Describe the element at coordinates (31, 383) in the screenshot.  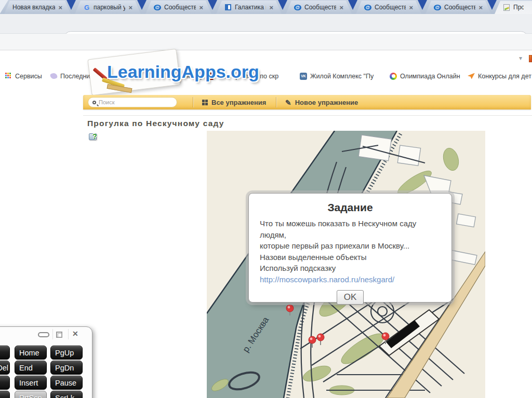
I see `key-insert: Insert` at that location.